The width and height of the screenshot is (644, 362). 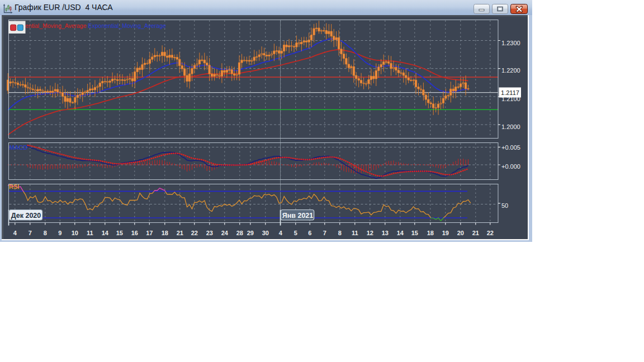 I want to click on svg-text: 12, so click(x=370, y=233).